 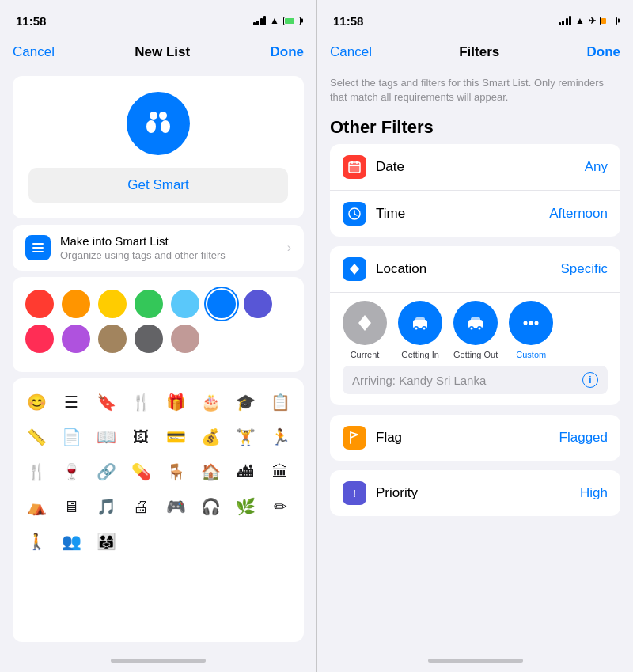 What do you see at coordinates (365, 330) in the screenshot?
I see `location-current-btn: Current` at bounding box center [365, 330].